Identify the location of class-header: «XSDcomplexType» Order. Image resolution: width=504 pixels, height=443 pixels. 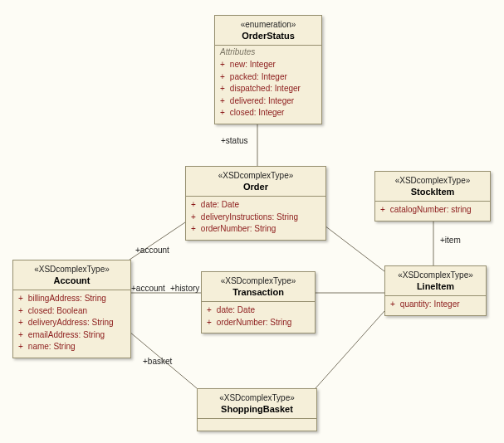
(256, 181).